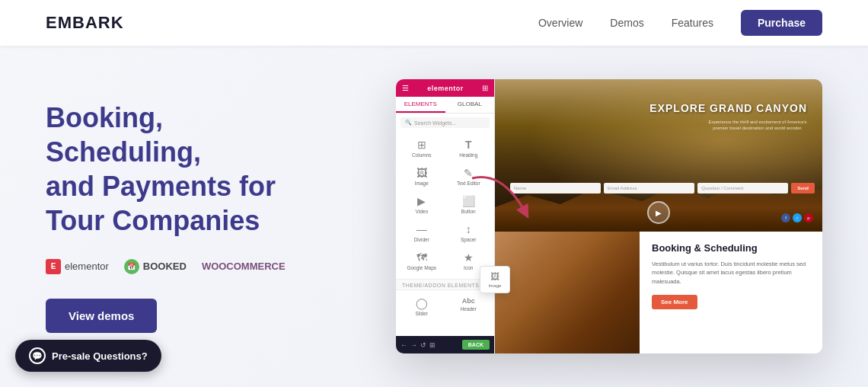  I want to click on widget-label: Columns, so click(422, 155).